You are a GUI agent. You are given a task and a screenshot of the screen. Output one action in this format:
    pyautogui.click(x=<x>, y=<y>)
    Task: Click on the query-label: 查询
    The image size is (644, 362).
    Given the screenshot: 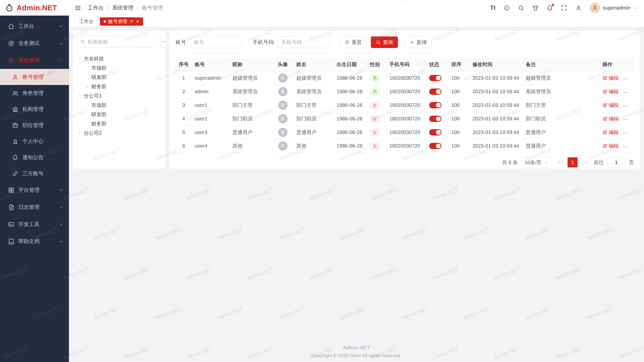 What is the action you would take?
    pyautogui.click(x=388, y=42)
    